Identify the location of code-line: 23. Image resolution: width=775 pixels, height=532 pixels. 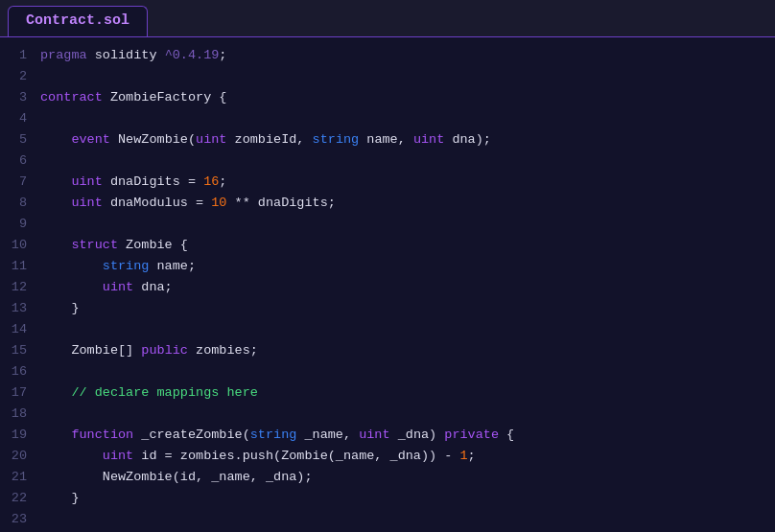
(388, 520).